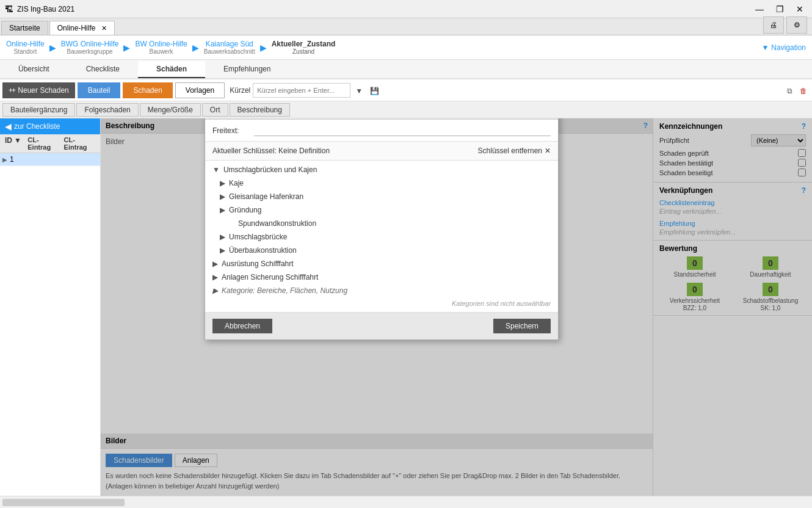 The width and height of the screenshot is (812, 508). What do you see at coordinates (215, 291) in the screenshot?
I see `tree-arrow-9: ▶` at bounding box center [215, 291].